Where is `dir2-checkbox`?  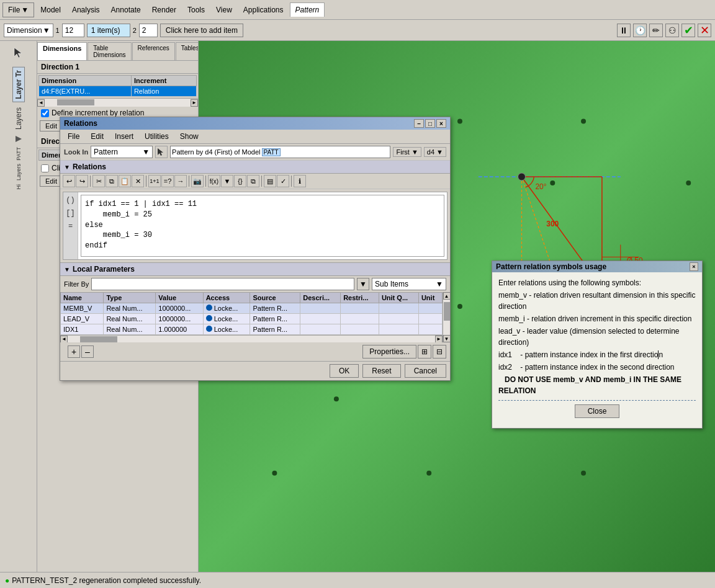
dir2-checkbox is located at coordinates (45, 169).